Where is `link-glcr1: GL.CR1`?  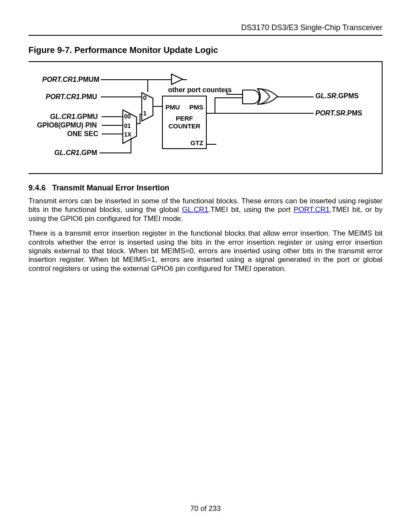
link-glcr1: GL.CR1 is located at coordinates (195, 209).